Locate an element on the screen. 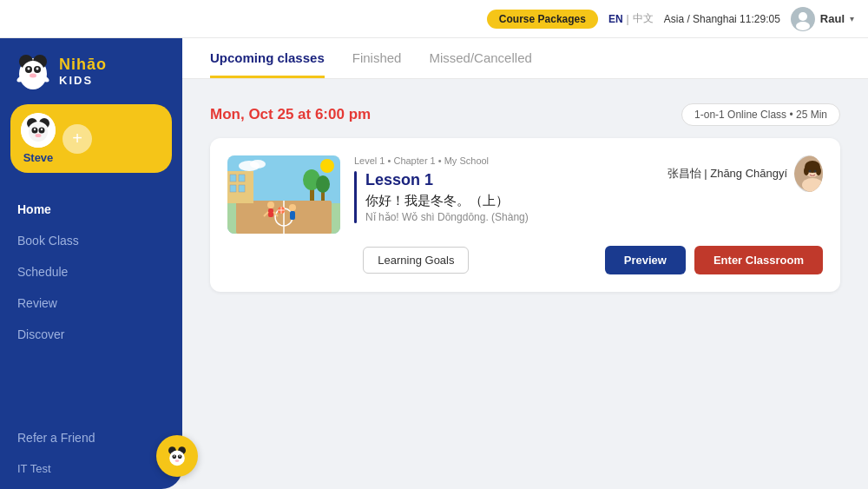  action-buttons-group: Preview Enter Classroom is located at coordinates (713, 261).